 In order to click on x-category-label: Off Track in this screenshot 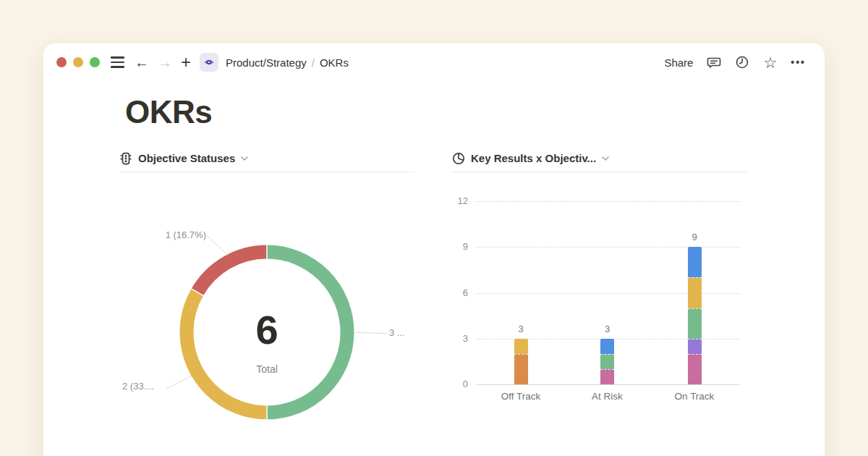, I will do `click(521, 397)`.